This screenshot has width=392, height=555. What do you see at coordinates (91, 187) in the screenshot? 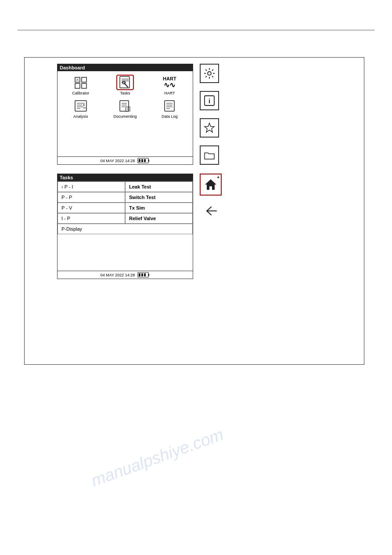
I see `task-cell-pi: › P - I` at bounding box center [91, 187].